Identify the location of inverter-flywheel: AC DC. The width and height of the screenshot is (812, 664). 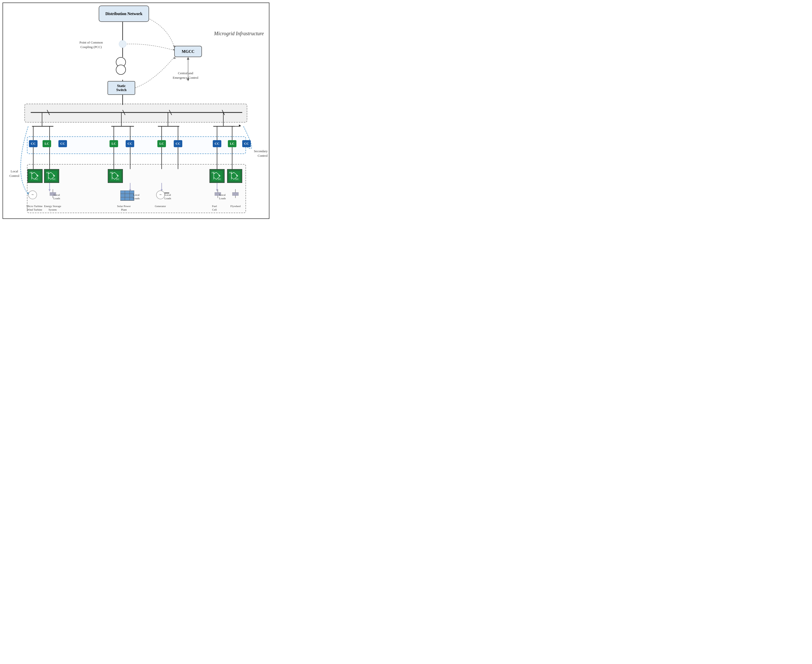
(235, 176).